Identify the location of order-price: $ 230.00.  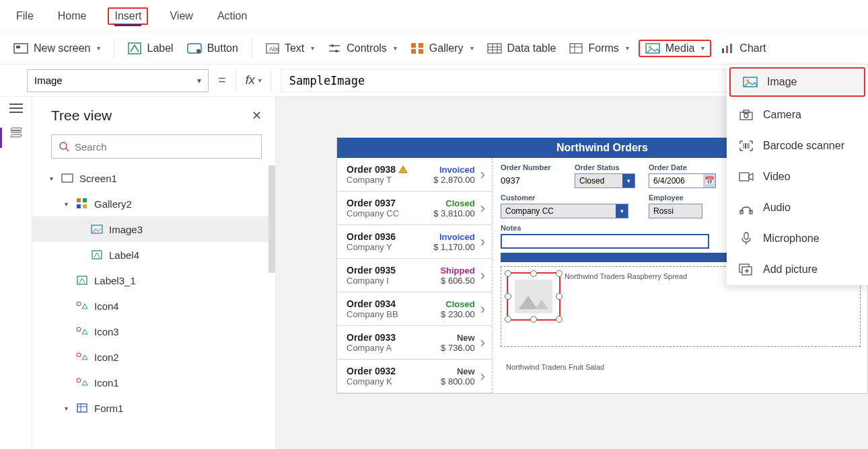
(451, 315).